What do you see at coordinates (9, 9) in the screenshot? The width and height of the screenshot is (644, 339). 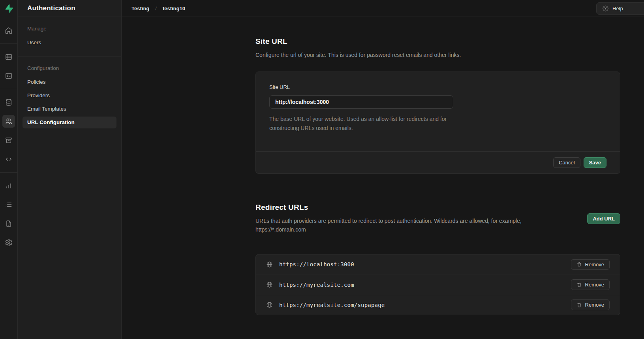 I see `supabase-logo` at bounding box center [9, 9].